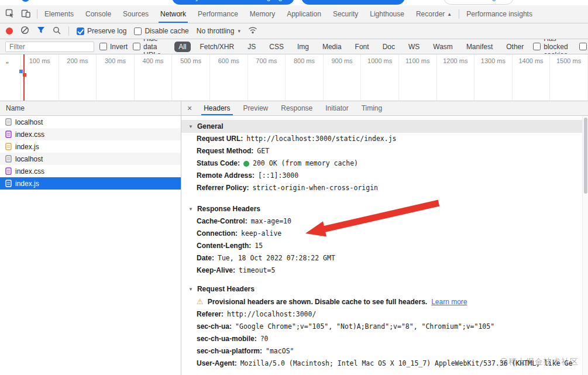 The height and width of the screenshot is (375, 588). I want to click on timeline-tick: 1000 ms, so click(380, 77).